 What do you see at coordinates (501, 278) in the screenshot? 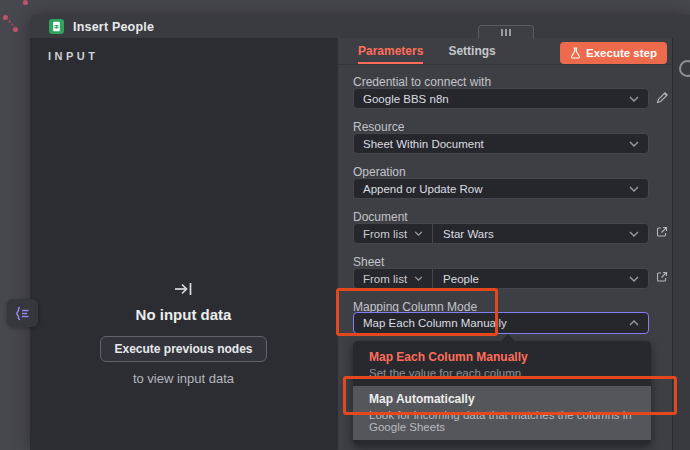
I see `sheet-resource-locator: From list People` at bounding box center [501, 278].